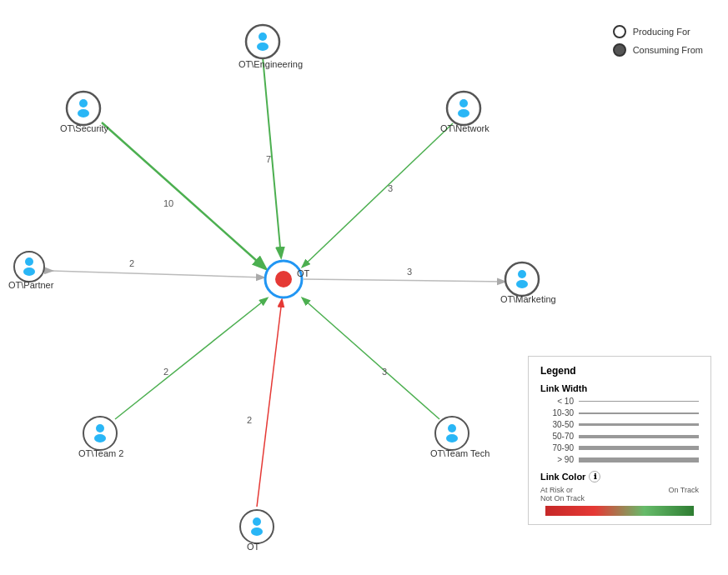  What do you see at coordinates (464, 103) in the screenshot?
I see `node-network-head` at bounding box center [464, 103].